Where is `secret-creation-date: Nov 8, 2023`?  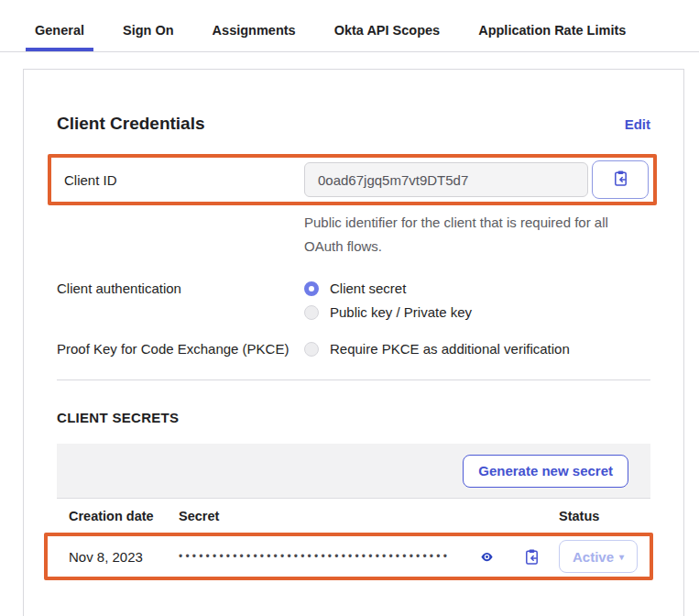 secret-creation-date: Nov 8, 2023 is located at coordinates (124, 557).